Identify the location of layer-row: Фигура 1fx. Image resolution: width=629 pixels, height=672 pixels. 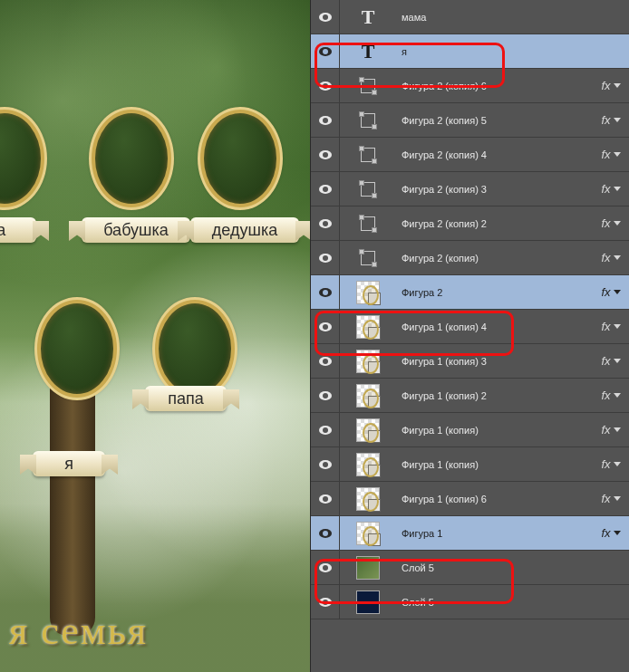
(469, 533).